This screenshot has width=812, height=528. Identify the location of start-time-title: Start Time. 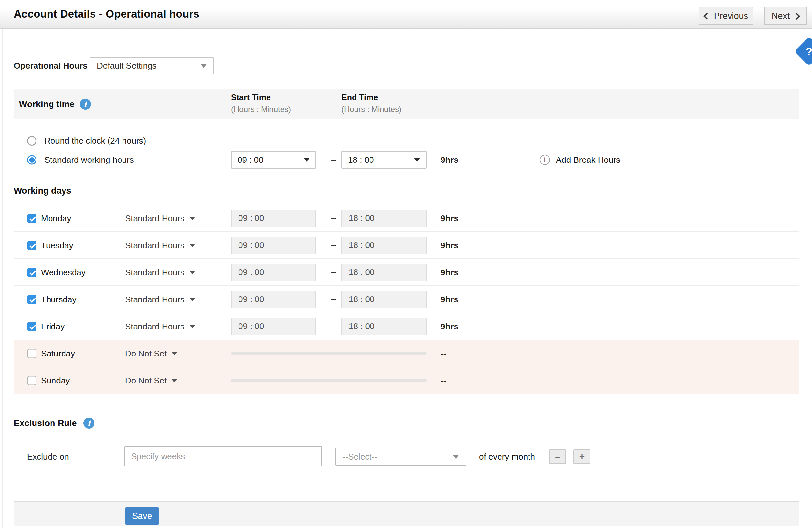
(261, 97).